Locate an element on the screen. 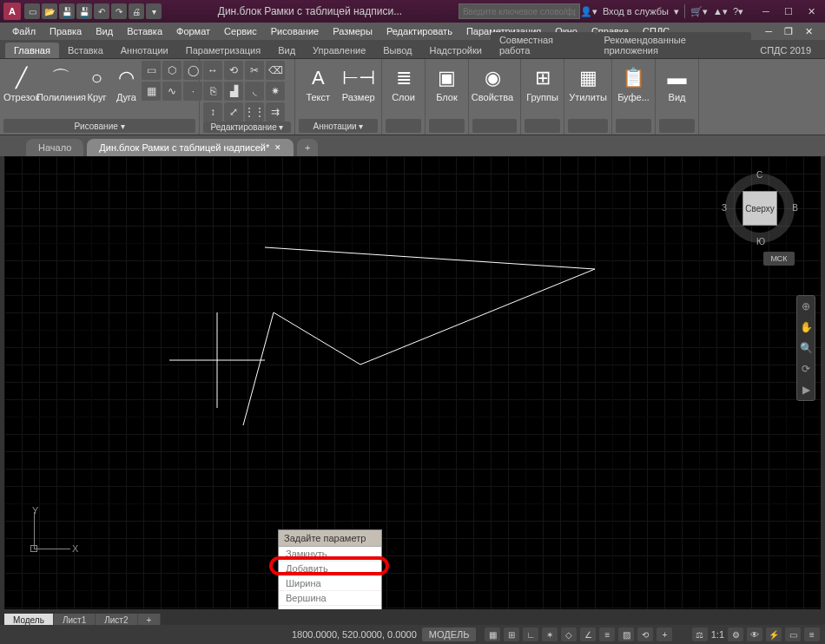 The image size is (825, 644). menu-format: Формат is located at coordinates (193, 31).